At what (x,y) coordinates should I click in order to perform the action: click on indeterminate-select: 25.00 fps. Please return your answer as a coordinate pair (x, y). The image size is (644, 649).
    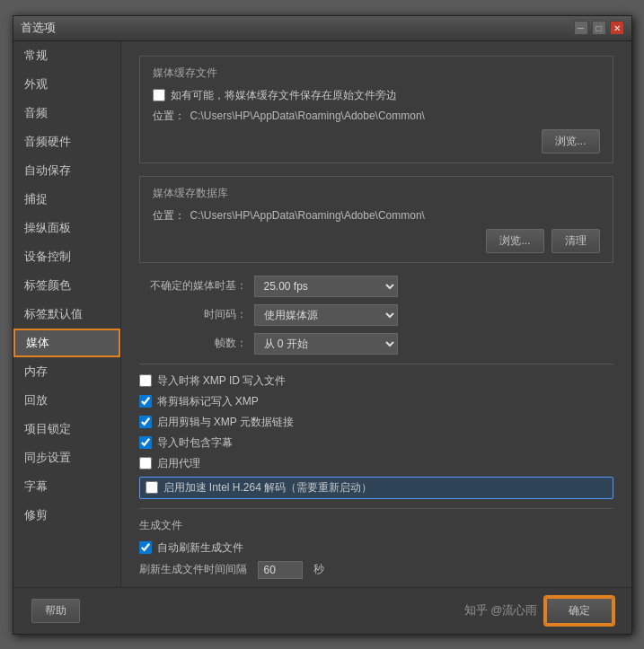
    Looking at the image, I should click on (326, 286).